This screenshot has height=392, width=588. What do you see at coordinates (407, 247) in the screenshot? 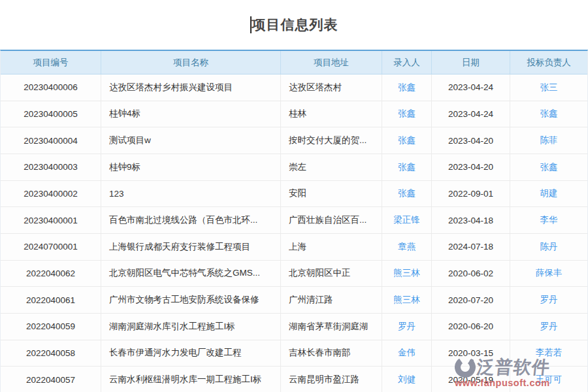
I see `cell-enterer: 章燕` at bounding box center [407, 247].